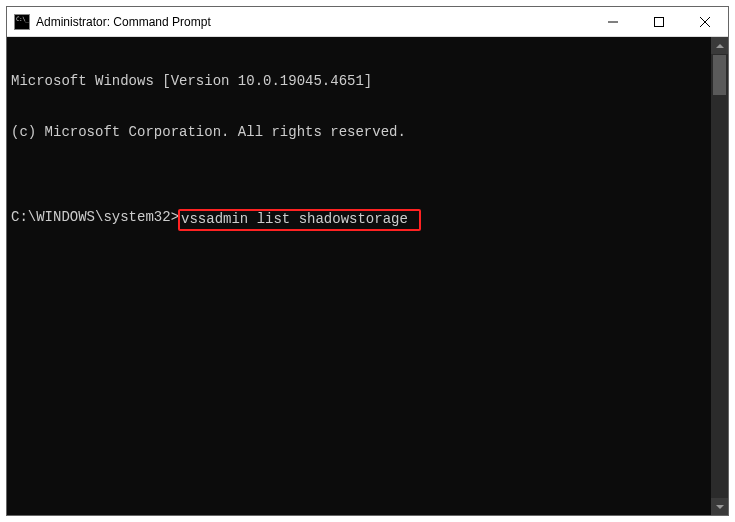  I want to click on window-title: Administrator: Command Prompt, so click(313, 22).